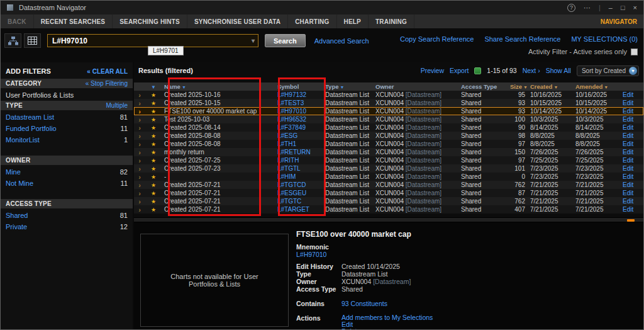 This screenshot has width=644, height=330. Describe the element at coordinates (16, 215) in the screenshot. I see `filter-link: Shared` at that location.